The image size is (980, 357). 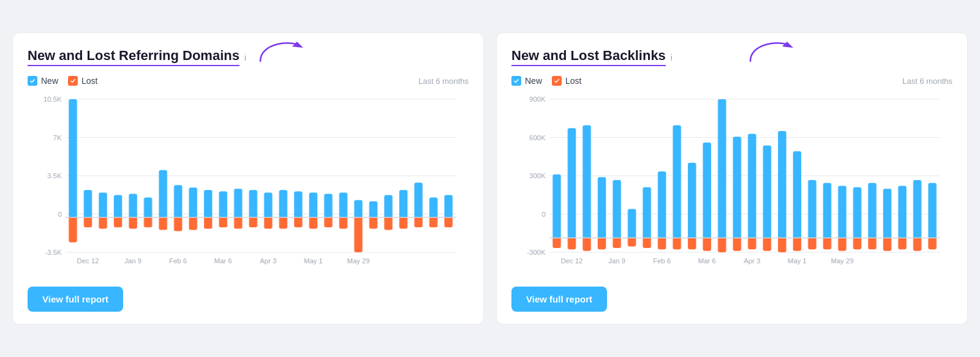 I want to click on legend-lost-label-1: Lost, so click(x=89, y=81).